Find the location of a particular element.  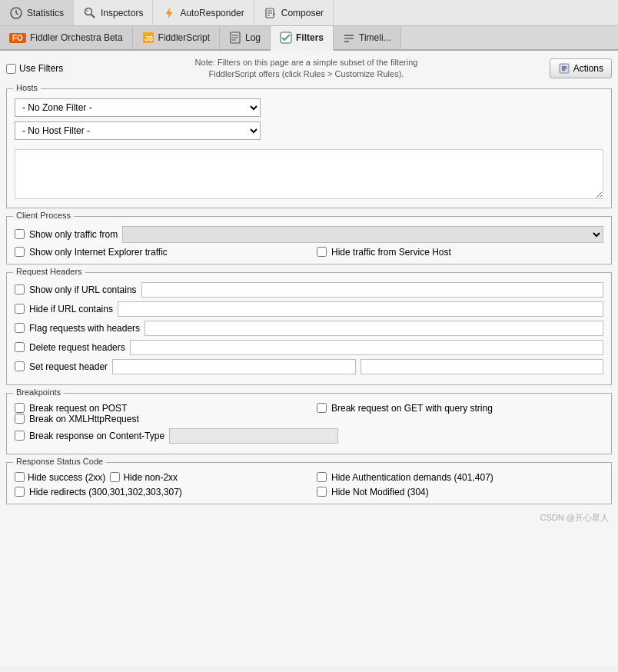

hide-redirects-checkbox is located at coordinates (20, 492).